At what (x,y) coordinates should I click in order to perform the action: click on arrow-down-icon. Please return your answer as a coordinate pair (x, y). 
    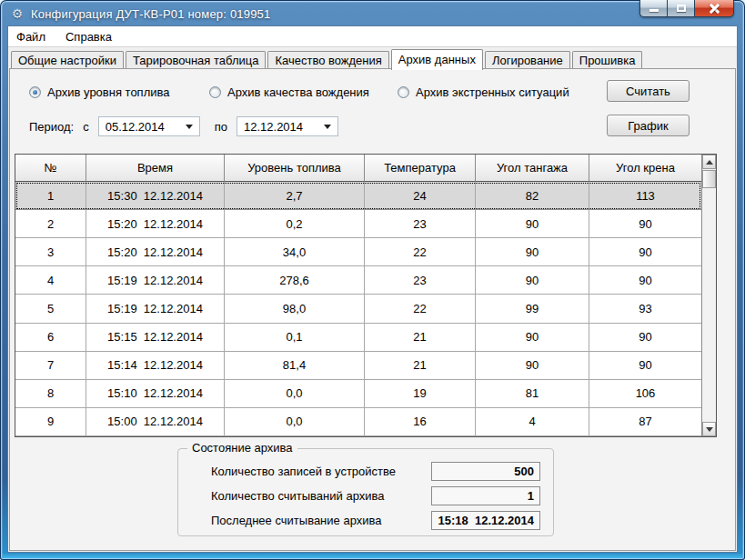
    Looking at the image, I should click on (710, 429).